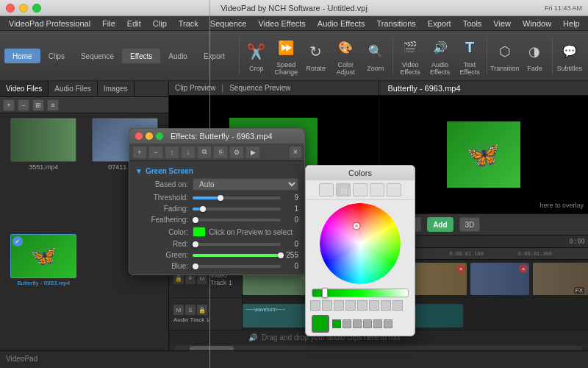 The width and height of the screenshot is (588, 368). What do you see at coordinates (109, 24) in the screenshot?
I see `menu-file: File` at bounding box center [109, 24].